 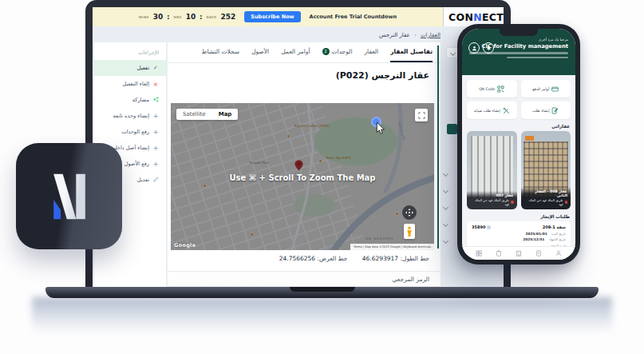 What do you see at coordinates (372, 53) in the screenshot?
I see `tab-property: العقار` at bounding box center [372, 53].